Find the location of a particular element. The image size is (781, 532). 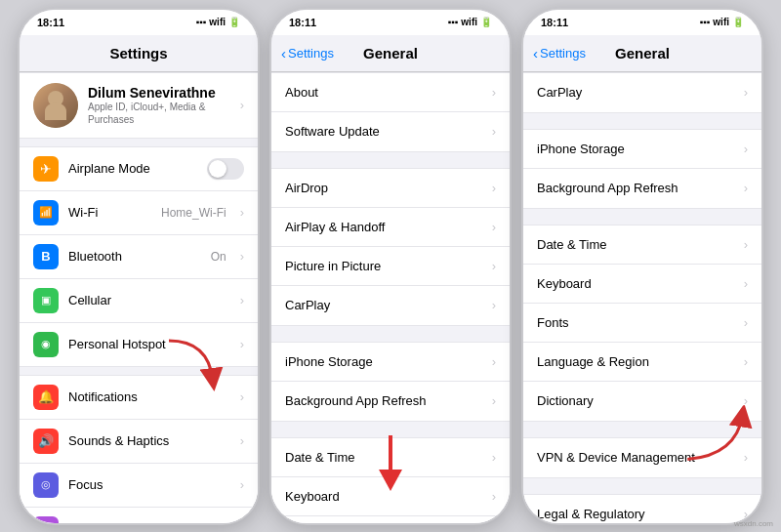

screentime-icon: ⏱ is located at coordinates (46, 519).